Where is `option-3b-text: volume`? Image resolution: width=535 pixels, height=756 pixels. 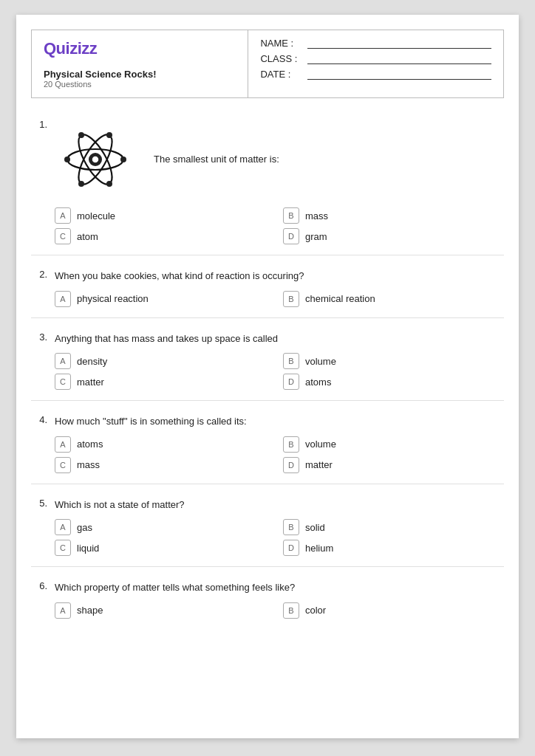 option-3b-text: volume is located at coordinates (321, 362).